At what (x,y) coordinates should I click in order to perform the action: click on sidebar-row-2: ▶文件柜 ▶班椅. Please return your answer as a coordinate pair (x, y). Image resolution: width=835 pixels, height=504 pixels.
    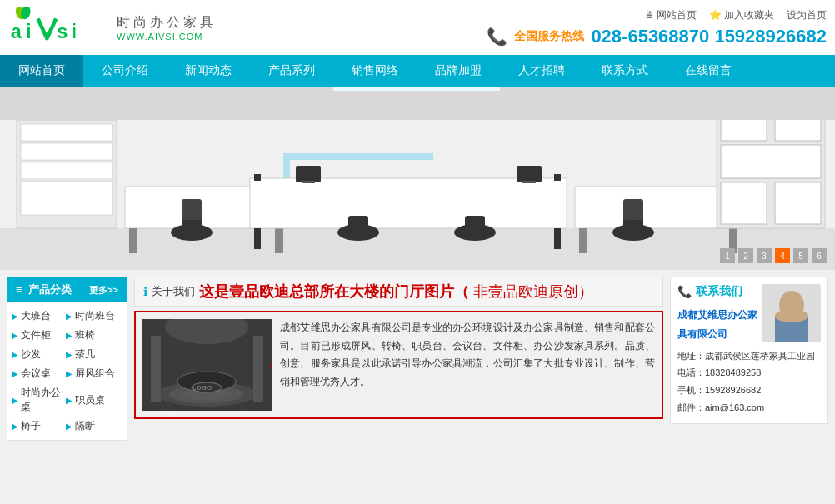
    Looking at the image, I should click on (67, 335).